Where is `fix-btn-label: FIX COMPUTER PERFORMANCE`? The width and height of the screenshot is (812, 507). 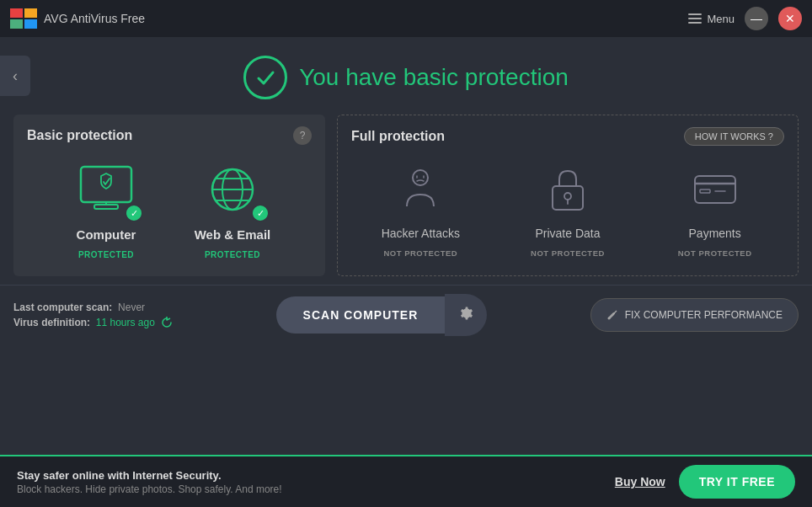 fix-btn-label: FIX COMPUTER PERFORMANCE is located at coordinates (704, 315).